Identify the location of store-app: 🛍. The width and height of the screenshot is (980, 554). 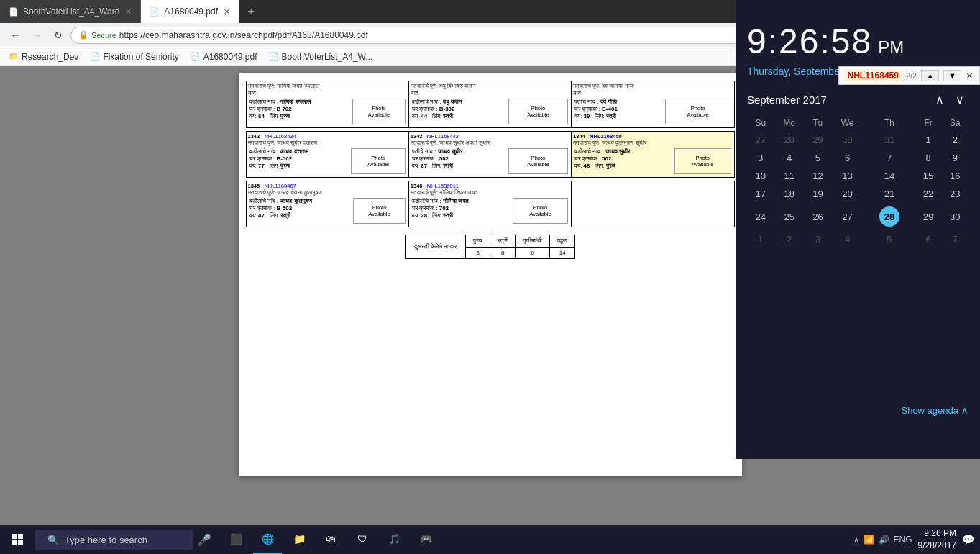
(331, 540).